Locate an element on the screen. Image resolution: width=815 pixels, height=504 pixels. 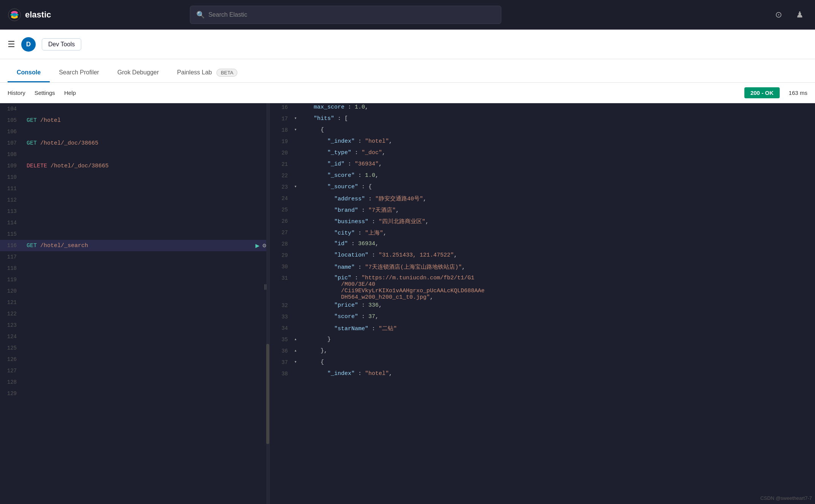
json-line-21: 21 "_id" : "36934", is located at coordinates (542, 166).